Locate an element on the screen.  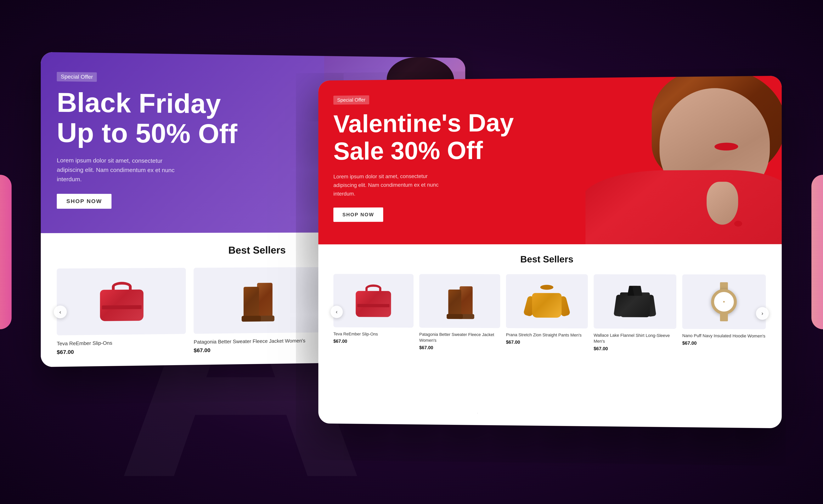
watch-face is located at coordinates (724, 302).